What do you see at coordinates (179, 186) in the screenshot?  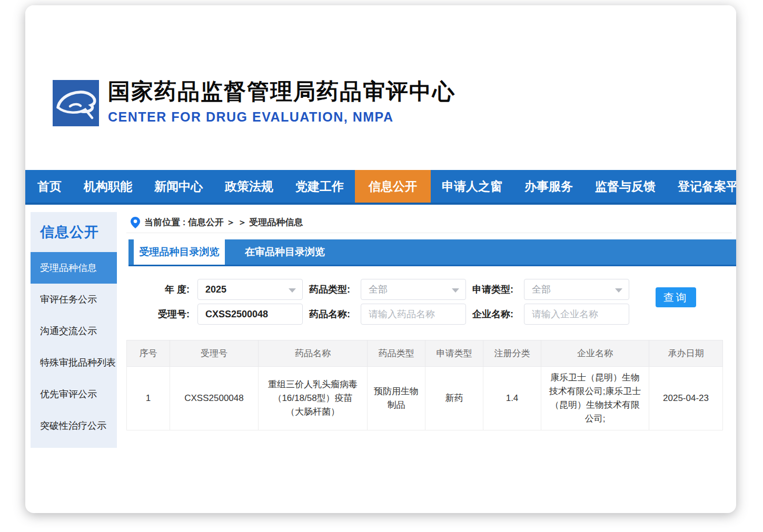 I see `nav-item-news: 新闻中心` at bounding box center [179, 186].